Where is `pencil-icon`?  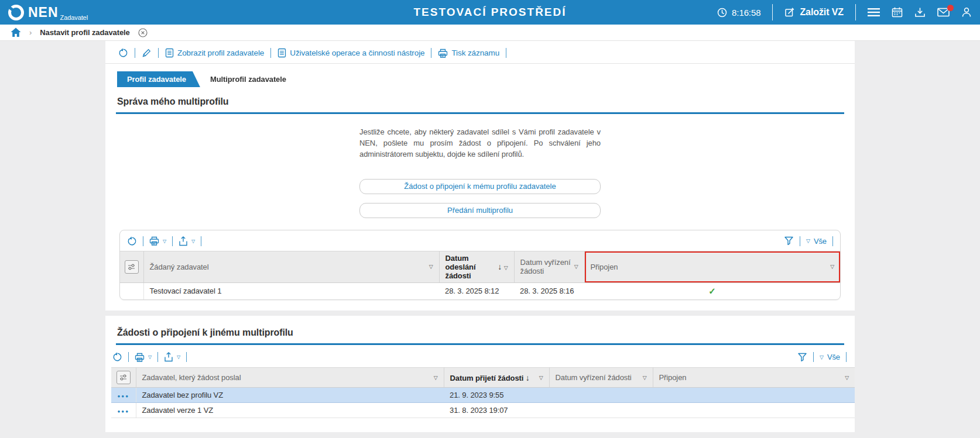
pencil-icon is located at coordinates (146, 53).